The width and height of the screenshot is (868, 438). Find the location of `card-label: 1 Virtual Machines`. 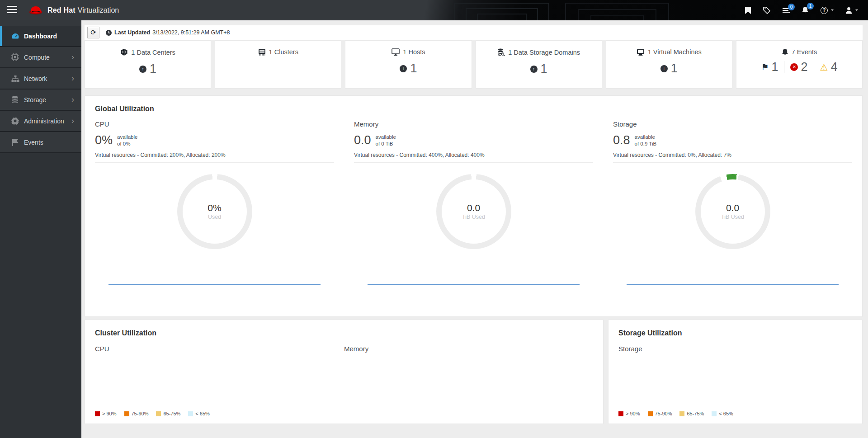

card-label: 1 Virtual Machines is located at coordinates (675, 52).